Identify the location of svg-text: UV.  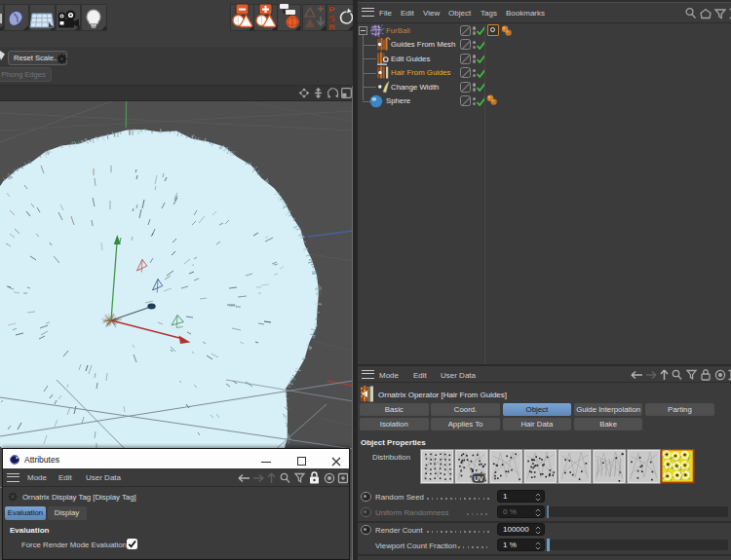
(479, 479).